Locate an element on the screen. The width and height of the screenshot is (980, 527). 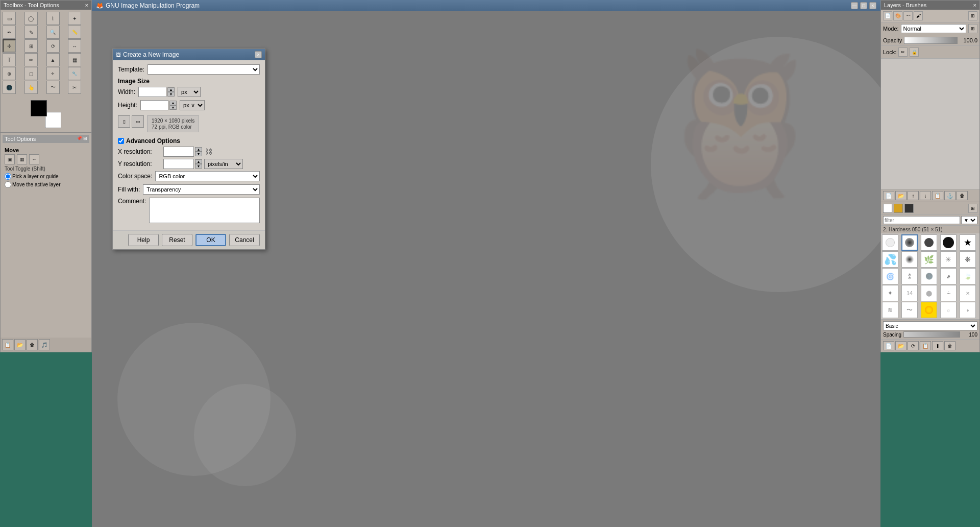
new-group-btn: 📂 is located at coordinates (901, 196).